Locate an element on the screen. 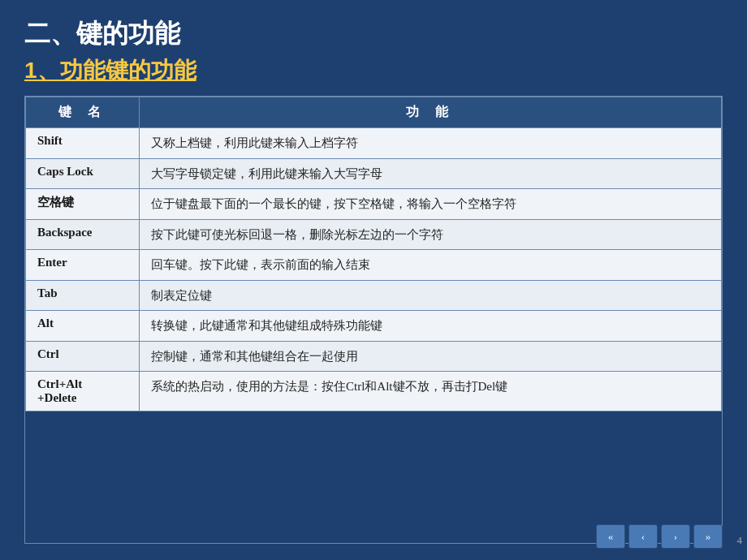 Image resolution: width=747 pixels, height=560 pixels. desc-cell: 大写字母锁定键，利用此键来输入大写字母 is located at coordinates (430, 174).